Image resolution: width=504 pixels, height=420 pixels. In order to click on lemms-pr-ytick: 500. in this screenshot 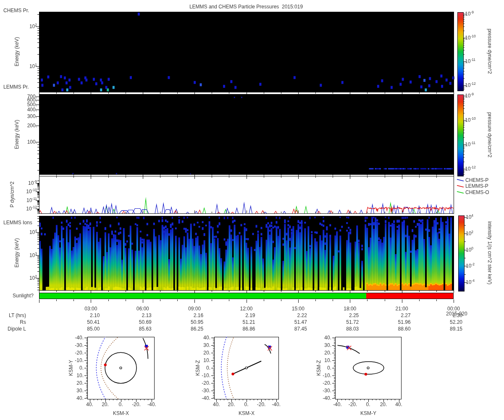, I will do `click(32, 105)`.